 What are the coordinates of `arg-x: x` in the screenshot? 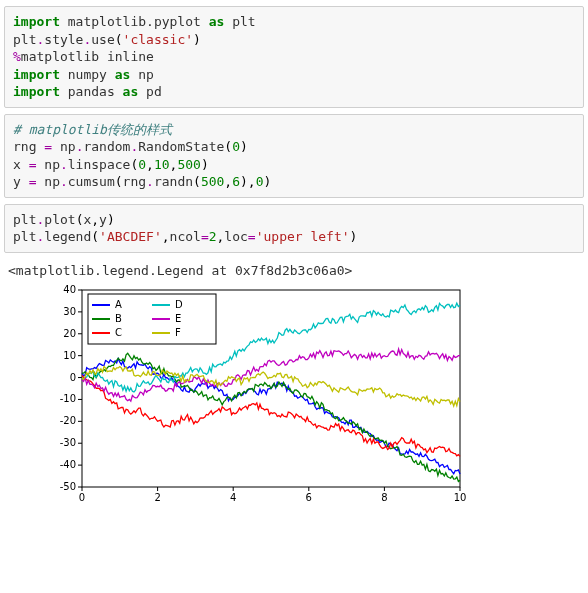 It's located at (87, 220).